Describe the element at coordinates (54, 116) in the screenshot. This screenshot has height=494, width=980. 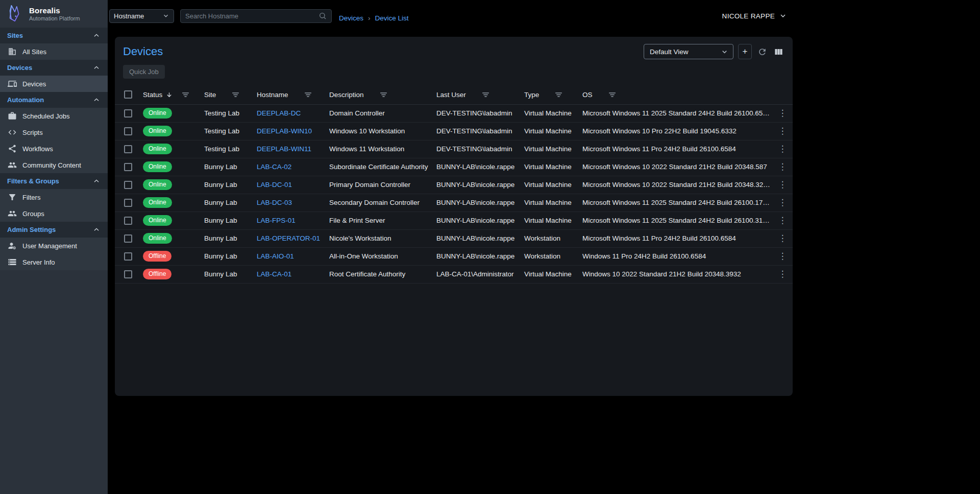
I see `sidebar-item-scheduled-jobs: Scheduled Jobs` at that location.